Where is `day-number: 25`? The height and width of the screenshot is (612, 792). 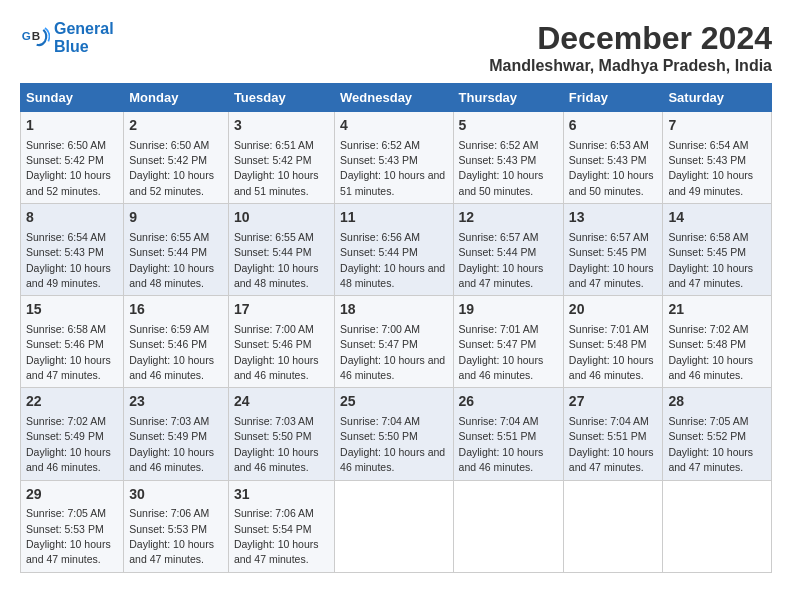 day-number: 25 is located at coordinates (394, 402).